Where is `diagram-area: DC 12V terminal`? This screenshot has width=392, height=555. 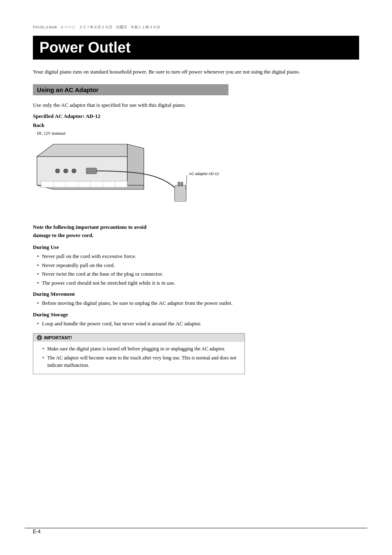 diagram-area: DC 12V terminal is located at coordinates (196, 168).